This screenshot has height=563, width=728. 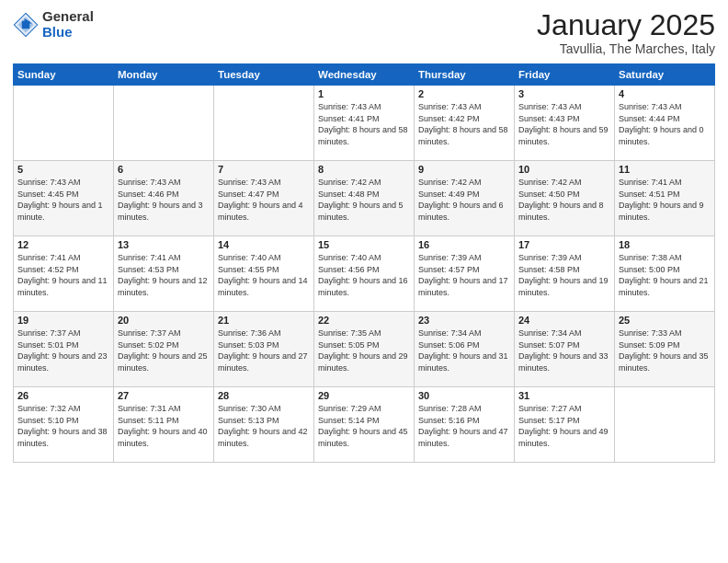 What do you see at coordinates (64, 425) in the screenshot?
I see `calendar-cell: 26Sunrise: 7:32 AM Sunset: 5:10 PM Dayli…` at bounding box center [64, 425].